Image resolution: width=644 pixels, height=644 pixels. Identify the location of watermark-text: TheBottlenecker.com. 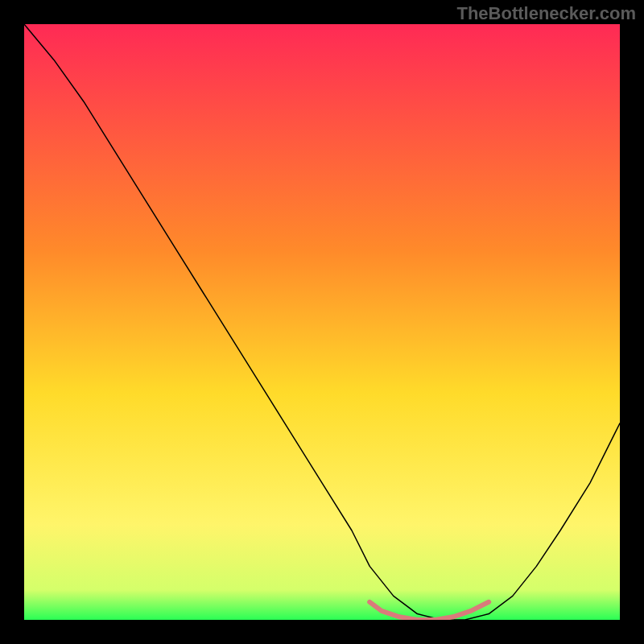
(546, 14).